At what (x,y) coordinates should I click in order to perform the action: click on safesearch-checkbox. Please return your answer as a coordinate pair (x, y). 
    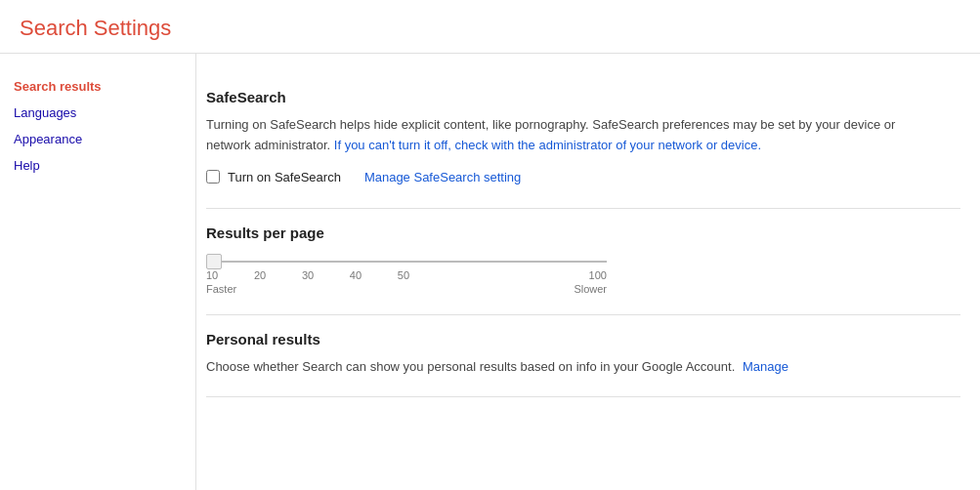
    Looking at the image, I should click on (213, 177).